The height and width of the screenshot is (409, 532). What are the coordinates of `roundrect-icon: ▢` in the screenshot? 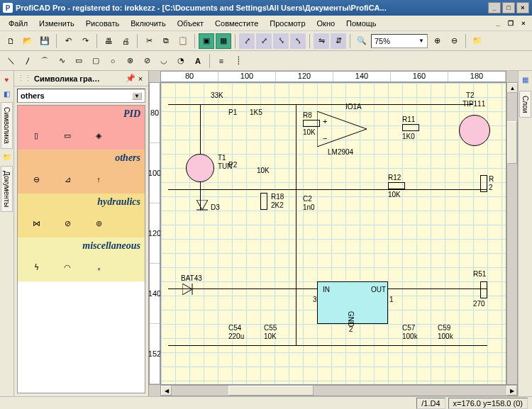 It's located at (96, 61).